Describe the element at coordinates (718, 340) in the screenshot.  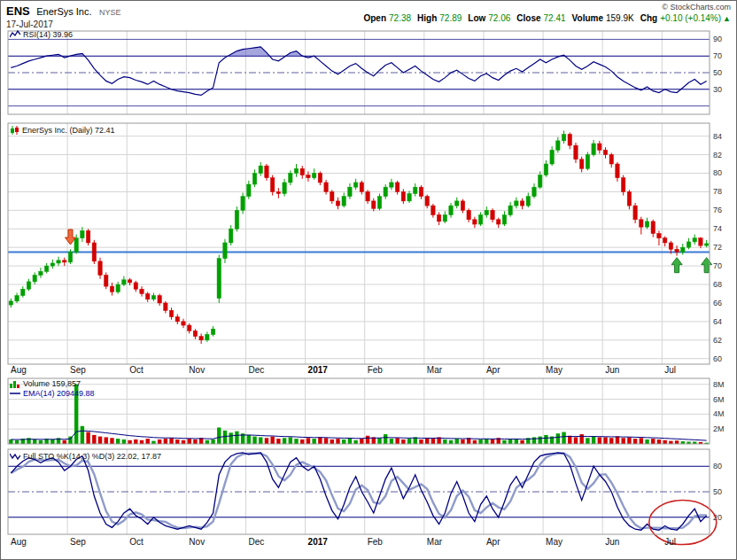
I see `svg-text: 62` at that location.